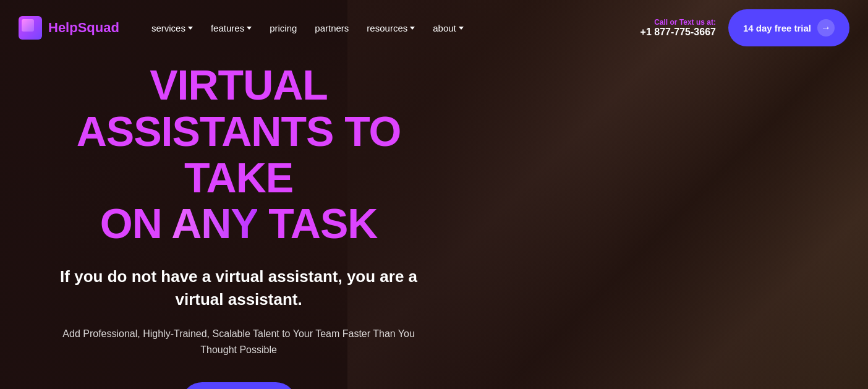 This screenshot has height=389, width=868. Describe the element at coordinates (283, 28) in the screenshot. I see `nav-pricing: pricing` at that location.